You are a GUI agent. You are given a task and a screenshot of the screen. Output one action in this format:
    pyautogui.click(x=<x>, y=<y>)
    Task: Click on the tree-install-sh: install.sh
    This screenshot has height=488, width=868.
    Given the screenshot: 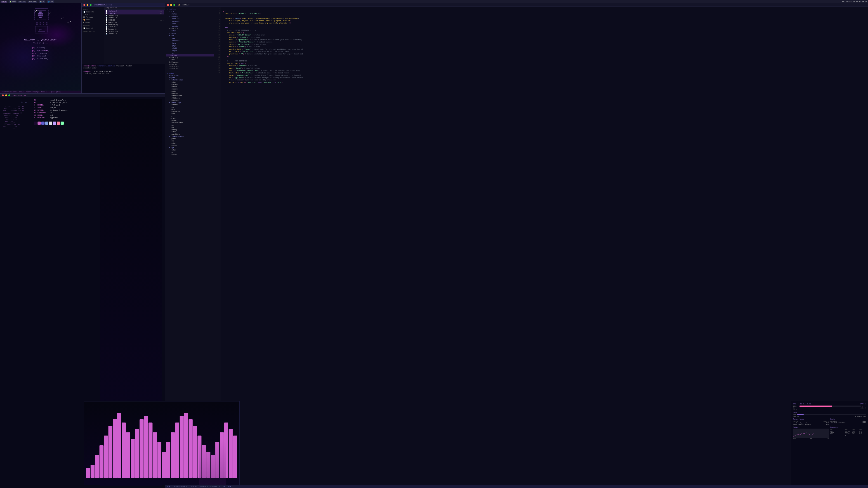 What is the action you would take?
    pyautogui.click(x=190, y=69)
    